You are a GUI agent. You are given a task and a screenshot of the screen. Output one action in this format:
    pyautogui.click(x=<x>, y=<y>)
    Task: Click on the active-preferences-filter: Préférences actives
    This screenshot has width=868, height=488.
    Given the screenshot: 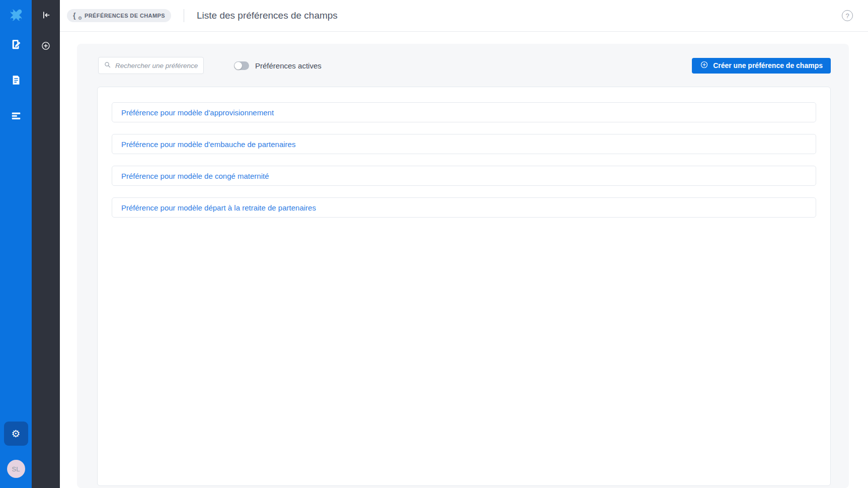 What is the action you would take?
    pyautogui.click(x=278, y=65)
    